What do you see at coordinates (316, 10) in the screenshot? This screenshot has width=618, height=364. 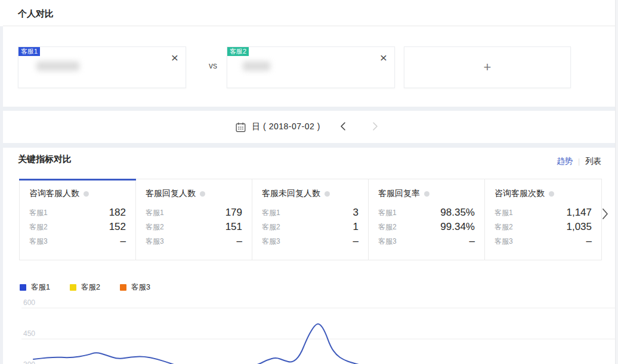 I see `page-title: 个人对比` at bounding box center [316, 10].